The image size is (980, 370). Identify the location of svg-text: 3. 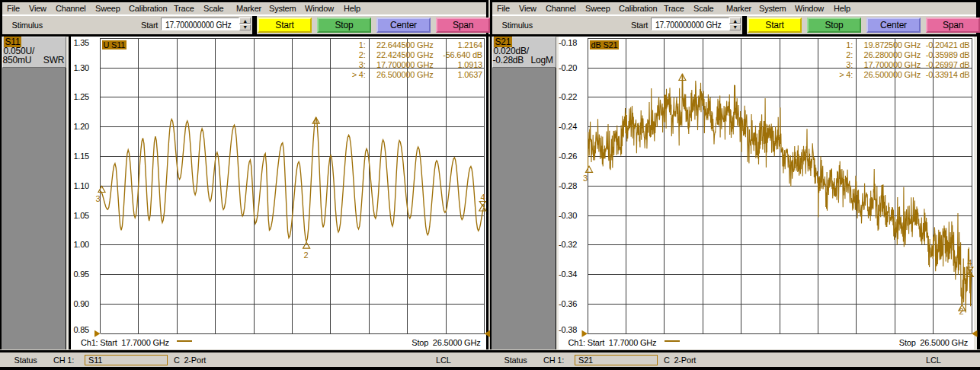
(585, 178).